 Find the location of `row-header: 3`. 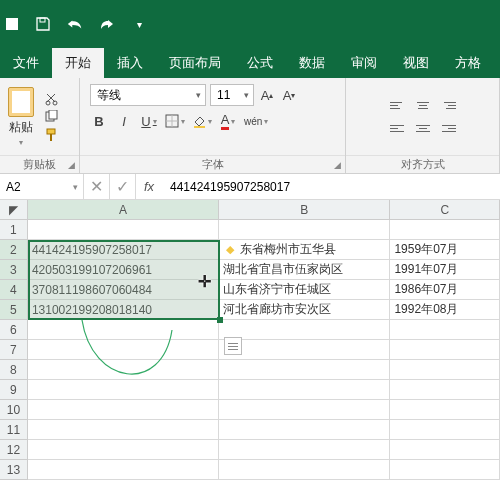

row-header: 3 is located at coordinates (14, 270).